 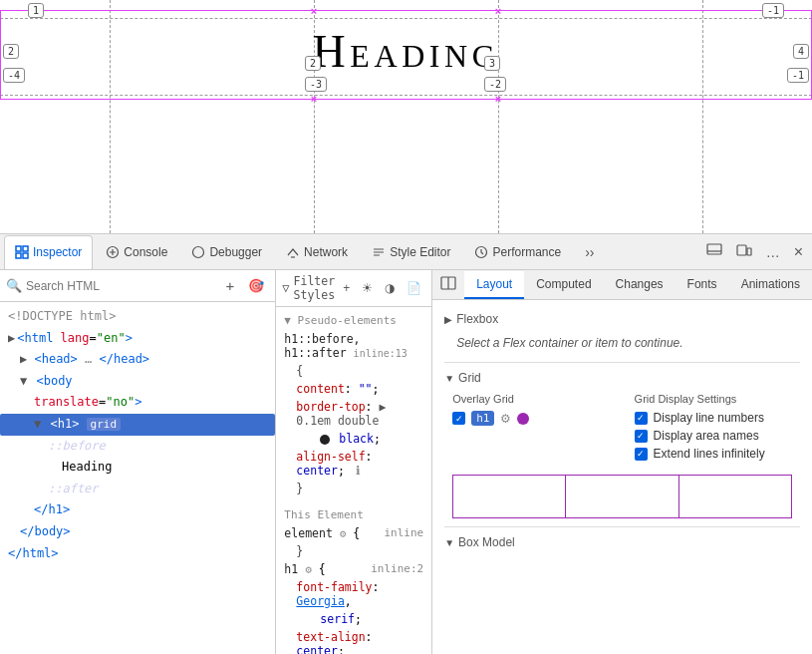 I want to click on html-line-body-open: ▼ <body, so click(x=137, y=382).